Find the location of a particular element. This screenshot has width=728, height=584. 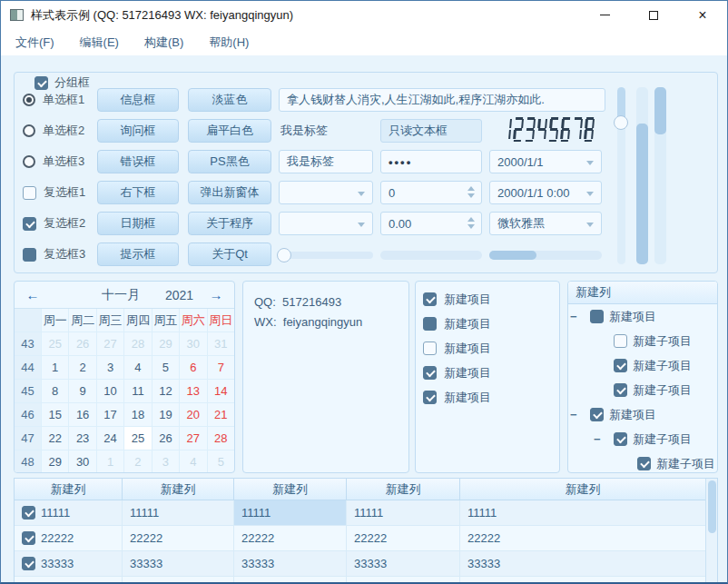

push-button: 日期框 is located at coordinates (138, 223).